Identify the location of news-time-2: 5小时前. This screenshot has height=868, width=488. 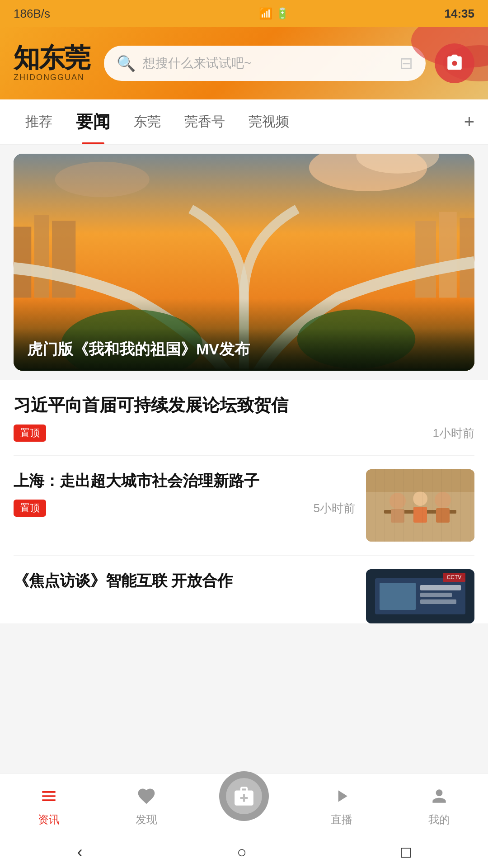
(334, 508).